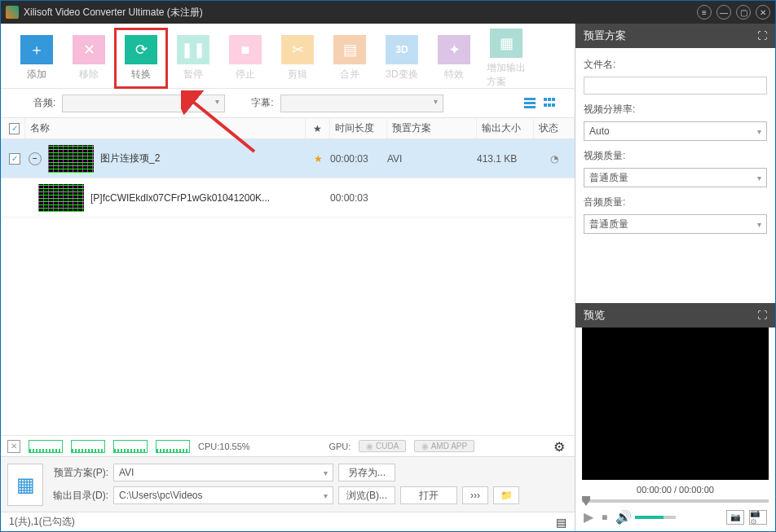 The width and height of the screenshot is (776, 532). What do you see at coordinates (288, 484) in the screenshot?
I see `output-config: ▦ 预置方案(P): AVI 另存为... 输出目录(D): C:\Users\…` at bounding box center [288, 484].